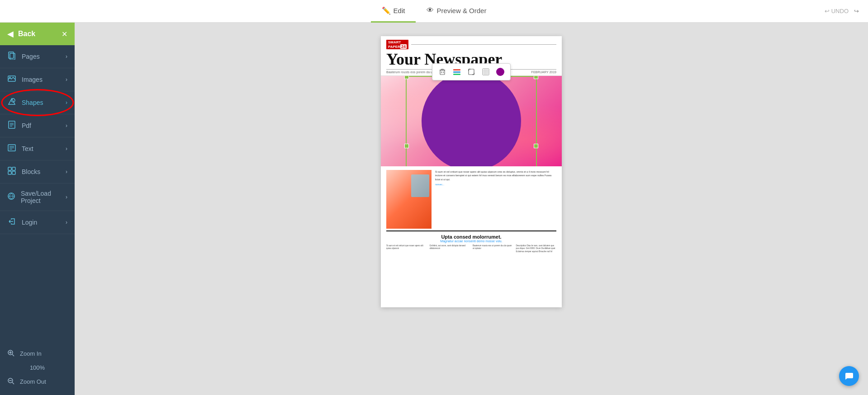  I want to click on body-text: Si aum et vel ontiunt que noser apero al…, so click(496, 175).